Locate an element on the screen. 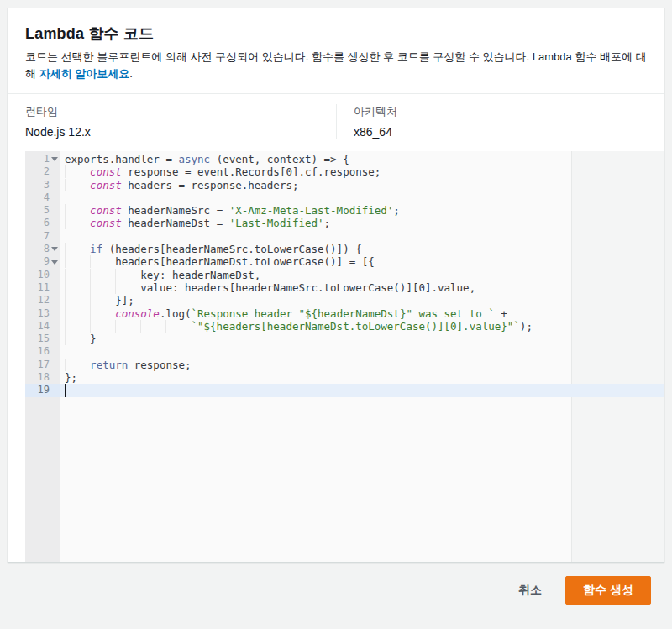 This screenshot has height=629, width=672. runtime-label: 런타임 is located at coordinates (172, 112).